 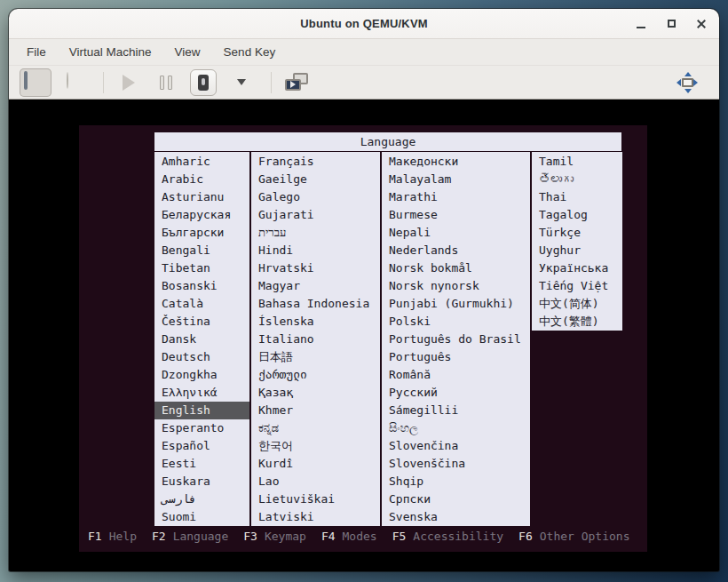 What do you see at coordinates (316, 339) in the screenshot?
I see `language-option: Italiano` at bounding box center [316, 339].